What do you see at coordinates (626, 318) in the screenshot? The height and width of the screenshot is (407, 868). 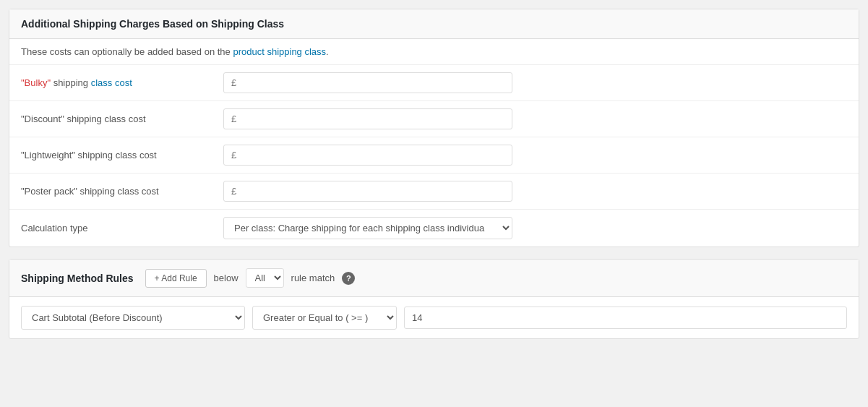 I see `rule-value-input` at bounding box center [626, 318].